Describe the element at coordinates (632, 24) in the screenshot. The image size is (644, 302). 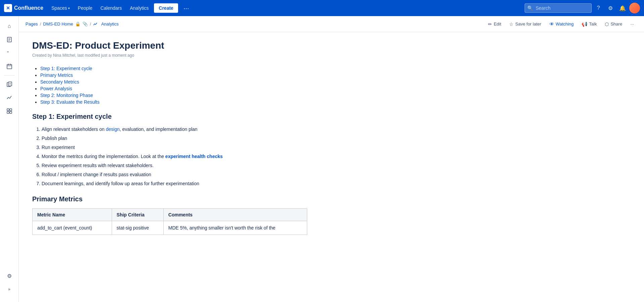
I see `ellipsis-icon: ···` at that location.